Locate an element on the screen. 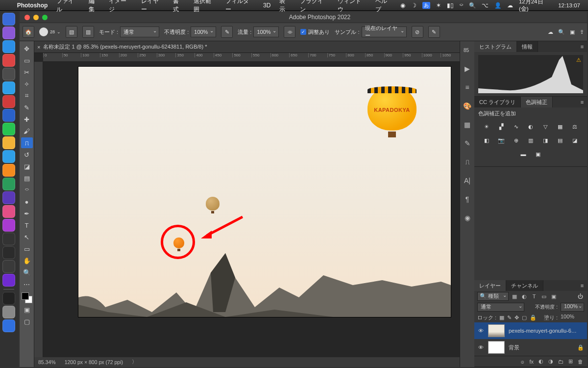 Image resolution: width=588 pixels, height=368 pixels. exposure-icon: ◐ is located at coordinates (531, 127).